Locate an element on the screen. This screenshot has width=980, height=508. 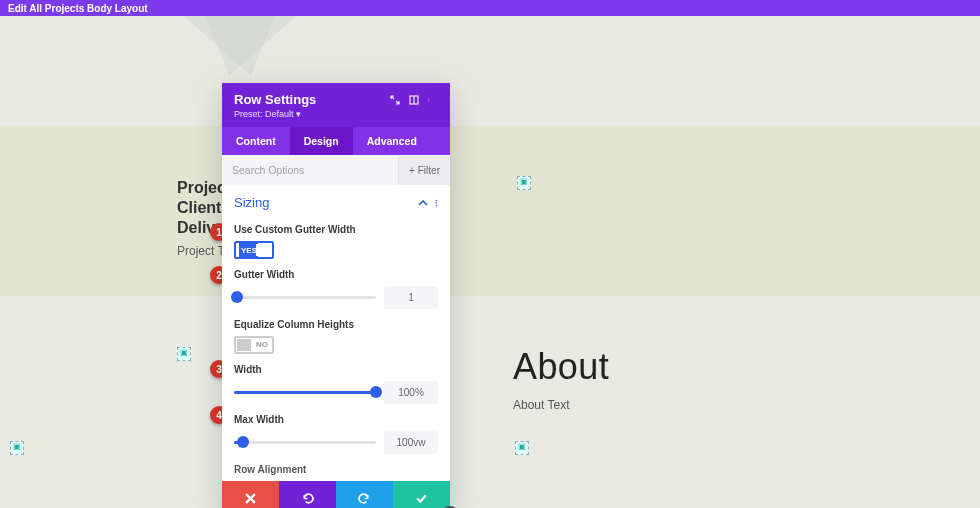
save-button is located at coordinates (422, 494).